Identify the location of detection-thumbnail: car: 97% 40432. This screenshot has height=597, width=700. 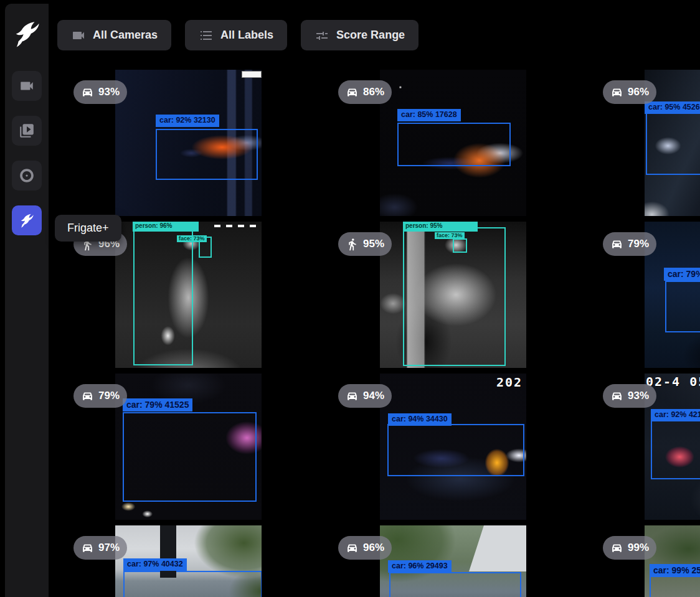
(188, 562).